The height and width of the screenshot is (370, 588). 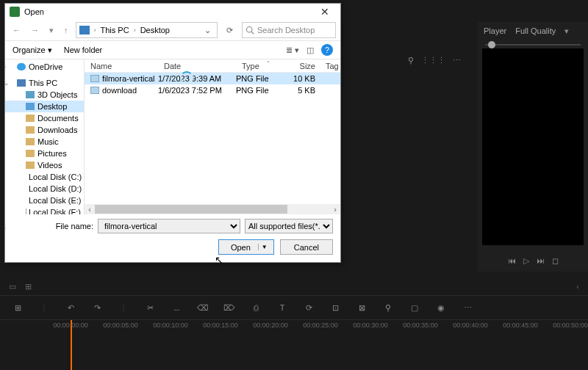 I want to click on ruler-tick: 00:00:40:00, so click(x=470, y=325).